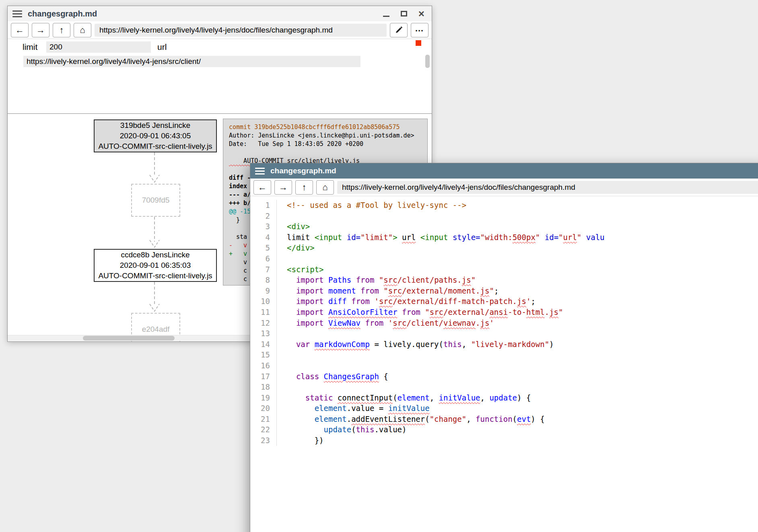 Image resolution: width=758 pixels, height=532 pixels. What do you see at coordinates (264, 302) in the screenshot?
I see `line-number: 10` at bounding box center [264, 302].